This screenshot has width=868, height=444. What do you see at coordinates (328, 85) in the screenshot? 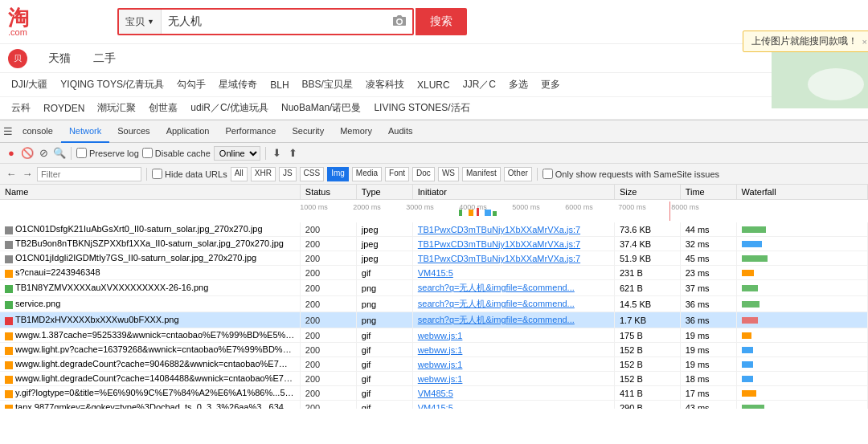
I see `brand-bbs: BBS/宝贝星` at bounding box center [328, 85].